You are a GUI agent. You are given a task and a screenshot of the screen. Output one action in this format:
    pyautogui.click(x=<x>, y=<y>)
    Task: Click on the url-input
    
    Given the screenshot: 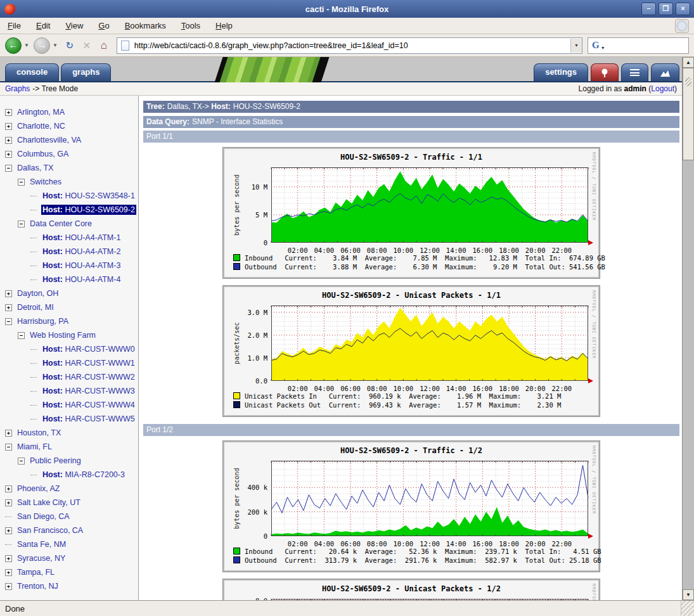 What is the action you would take?
    pyautogui.click(x=352, y=46)
    